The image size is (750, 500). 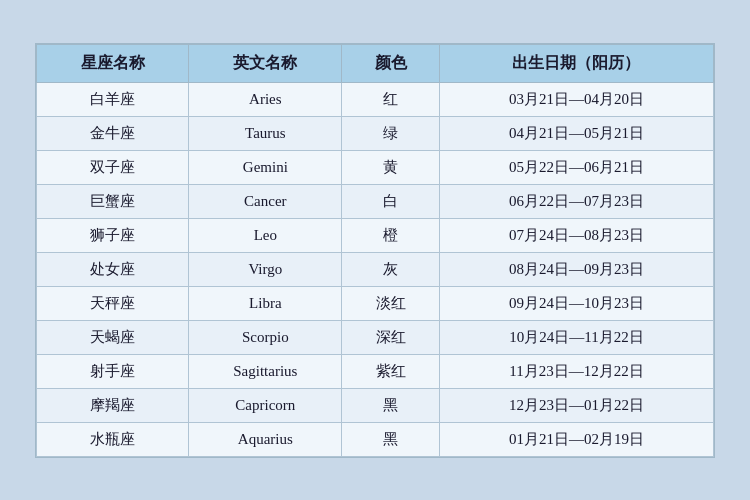 I want to click on cell-dates: 05月22日—06月21日, so click(x=576, y=167).